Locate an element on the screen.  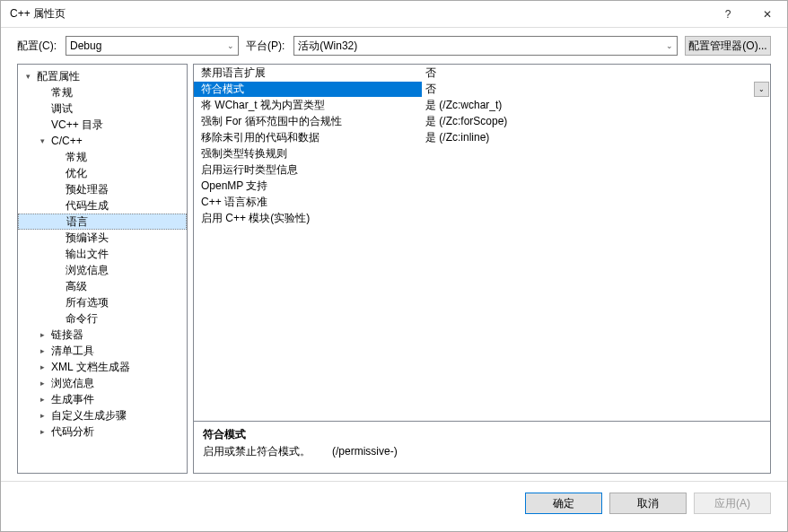
grid-row: 强制类型转换规则 is located at coordinates (482, 153).